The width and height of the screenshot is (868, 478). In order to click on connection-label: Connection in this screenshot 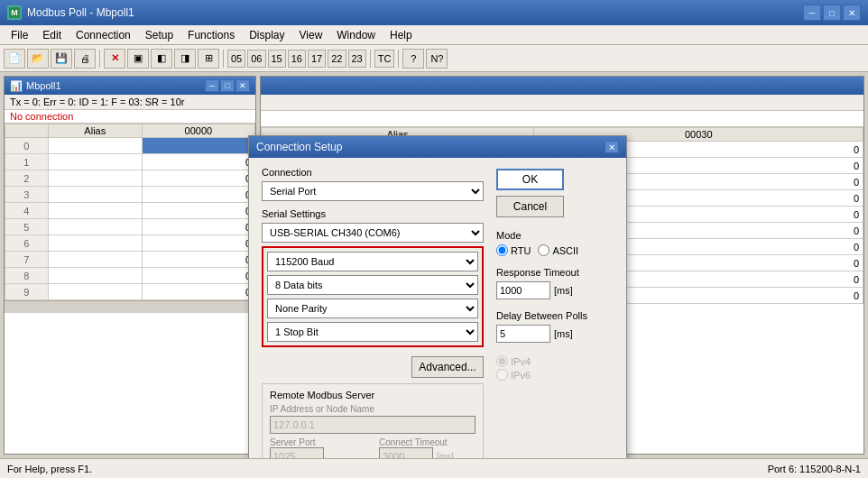, I will do `click(373, 172)`.